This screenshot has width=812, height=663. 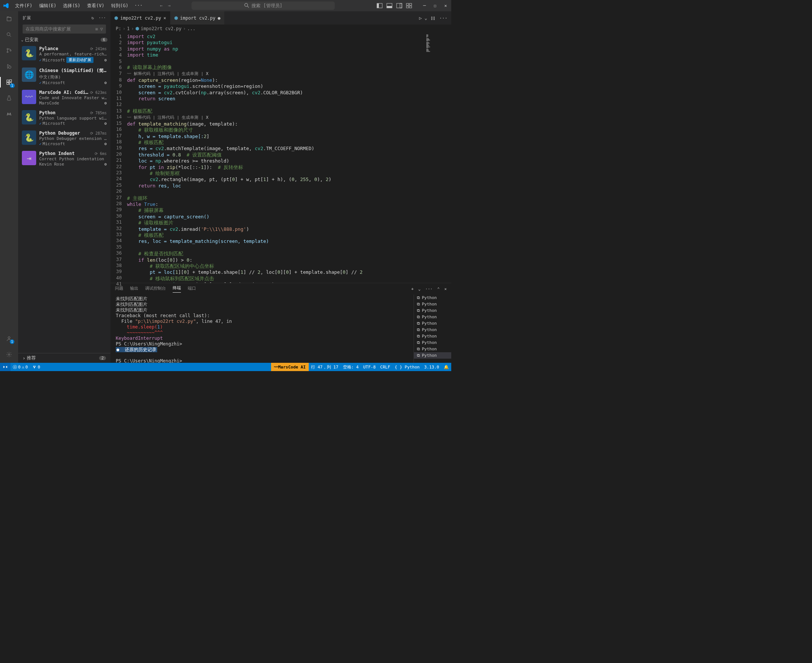 What do you see at coordinates (134, 289) in the screenshot?
I see `panel-tab-output: 输出` at bounding box center [134, 289].